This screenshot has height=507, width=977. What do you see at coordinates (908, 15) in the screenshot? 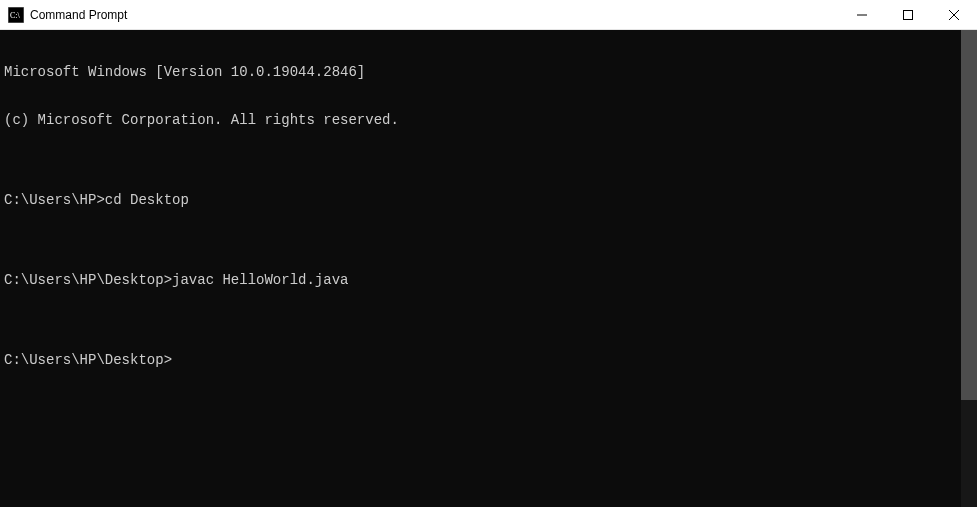
I see `maximize-button` at bounding box center [908, 15].